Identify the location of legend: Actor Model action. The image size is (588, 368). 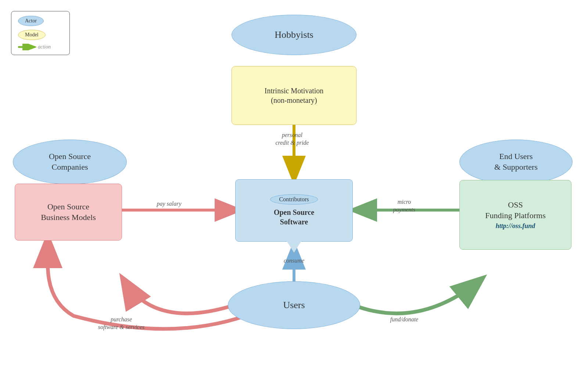
(40, 33).